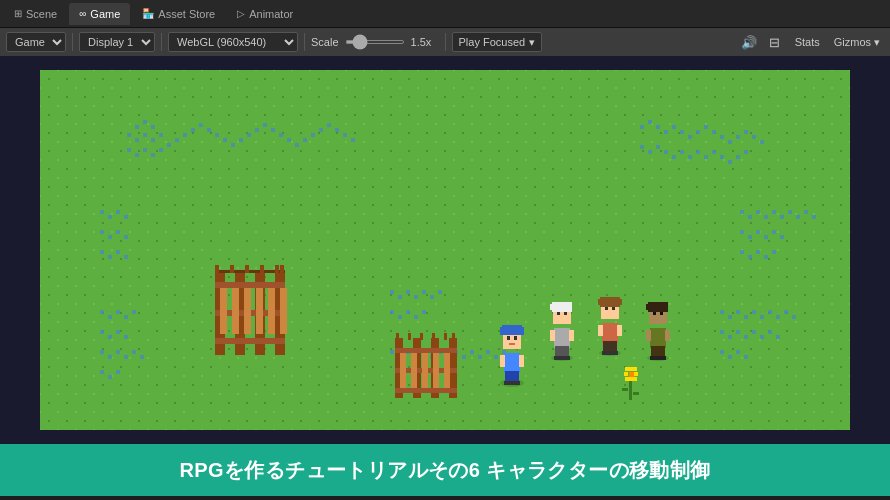 The image size is (890, 500). I want to click on scale-slider, so click(375, 42).